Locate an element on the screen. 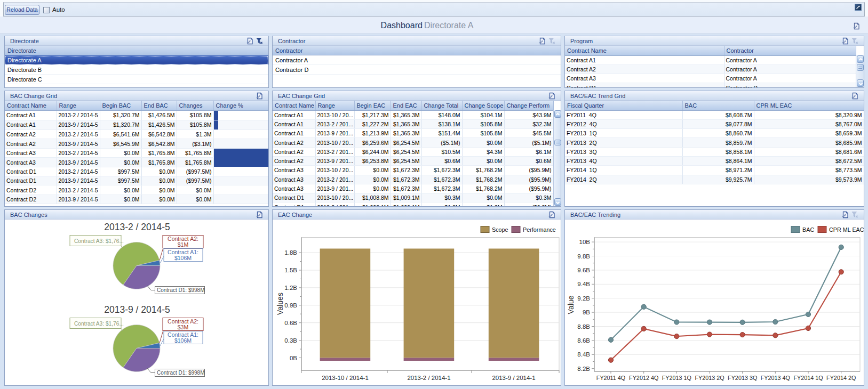  svg-text: 2013-9 / 2014-5 is located at coordinates (137, 310).